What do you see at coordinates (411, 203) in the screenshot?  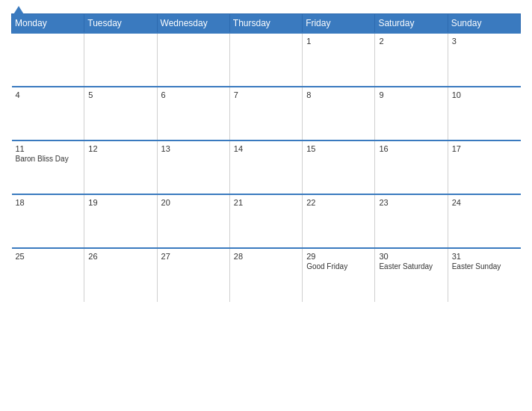 I see `day-number: 23` at bounding box center [411, 203].